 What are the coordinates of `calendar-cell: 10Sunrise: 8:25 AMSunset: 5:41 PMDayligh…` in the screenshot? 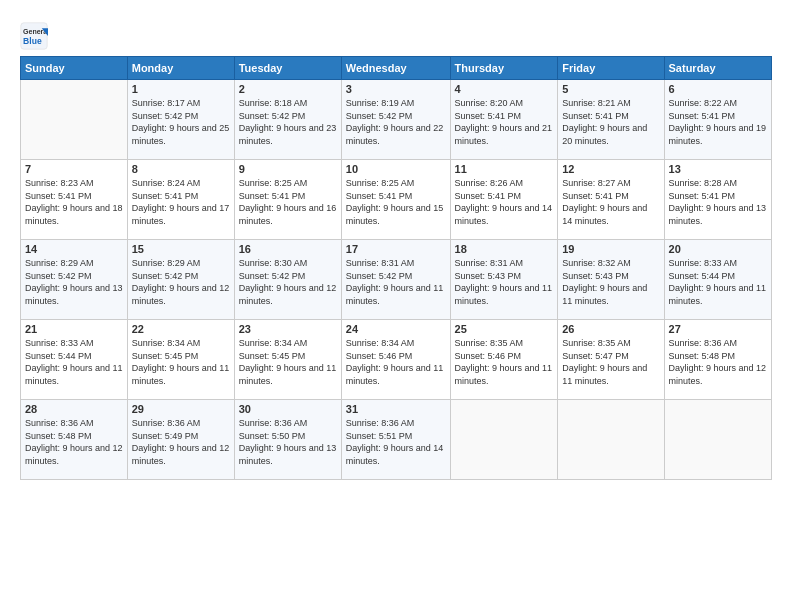 It's located at (396, 200).